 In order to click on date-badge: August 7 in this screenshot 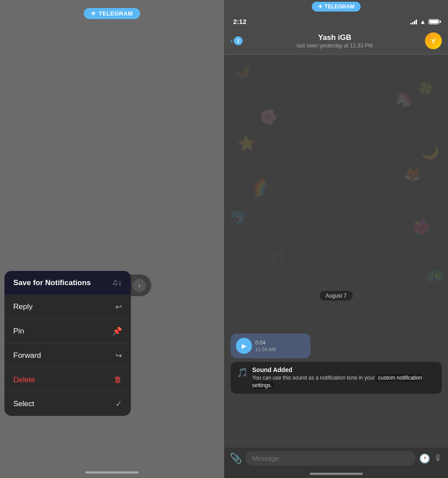, I will do `click(336, 296)`.